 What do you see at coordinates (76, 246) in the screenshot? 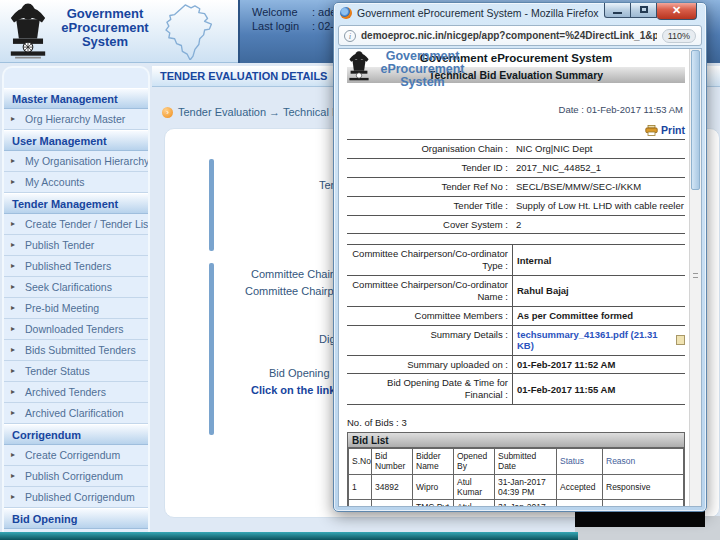
I see `sidebar-item-publish-tender: ▸Publish Tender` at bounding box center [76, 246].